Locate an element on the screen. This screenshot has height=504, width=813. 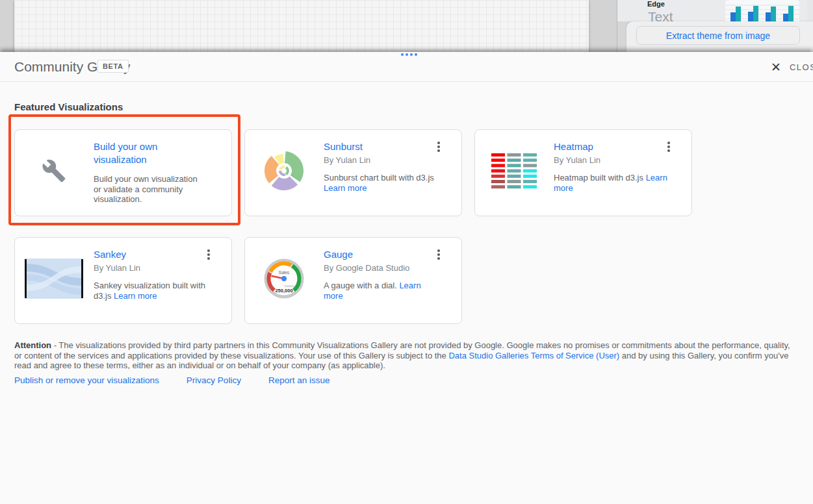
close-button-label: CLOSE is located at coordinates (801, 68).